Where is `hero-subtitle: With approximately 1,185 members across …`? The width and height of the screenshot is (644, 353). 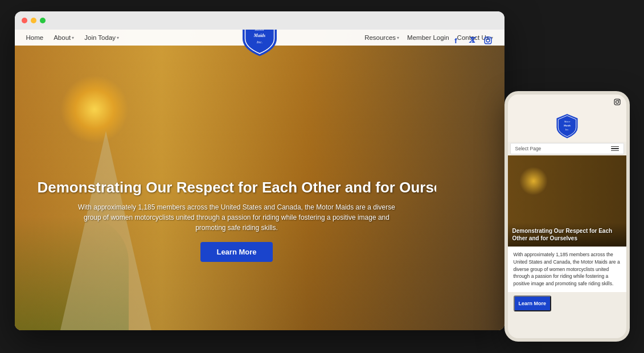 hero-subtitle: With approximately 1,185 members across … is located at coordinates (237, 217).